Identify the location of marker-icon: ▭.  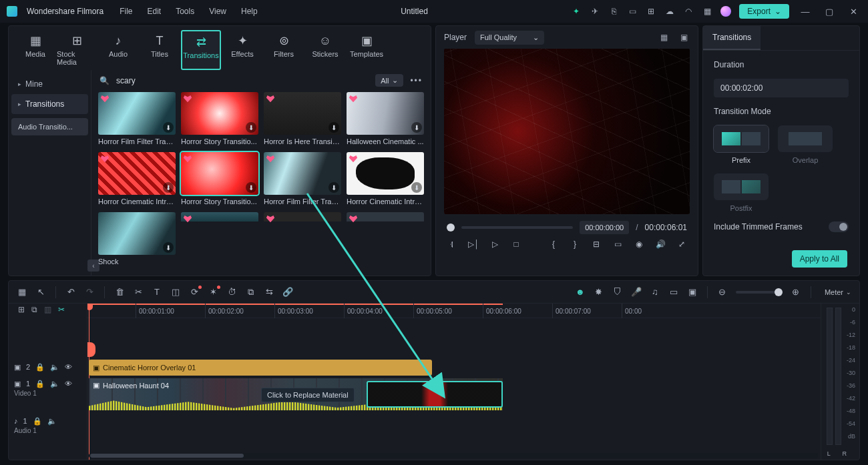
(674, 292).